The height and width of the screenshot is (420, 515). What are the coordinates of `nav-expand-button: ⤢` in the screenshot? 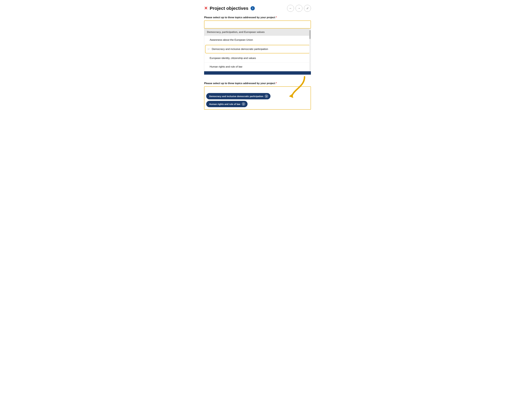 It's located at (307, 8).